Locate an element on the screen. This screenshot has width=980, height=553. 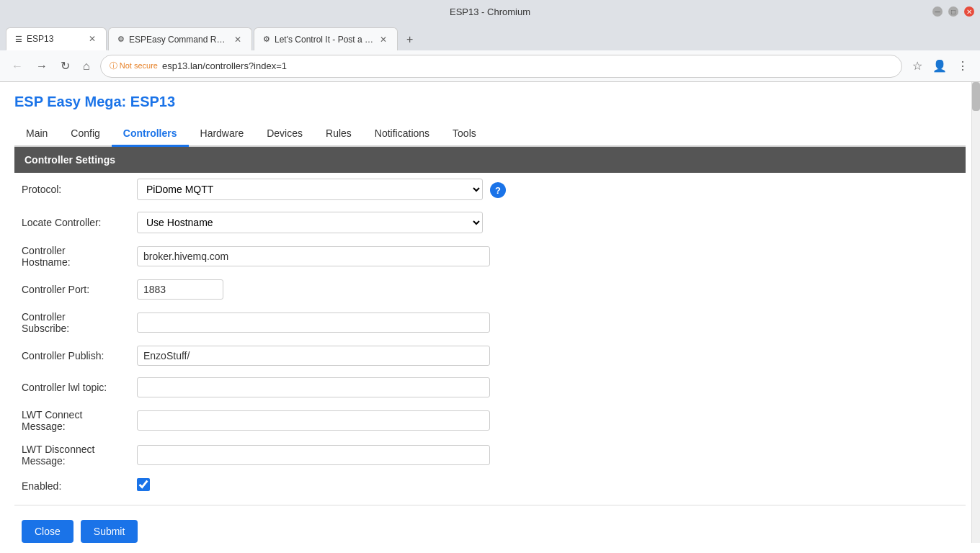
tab-tools: Tools is located at coordinates (464, 134).